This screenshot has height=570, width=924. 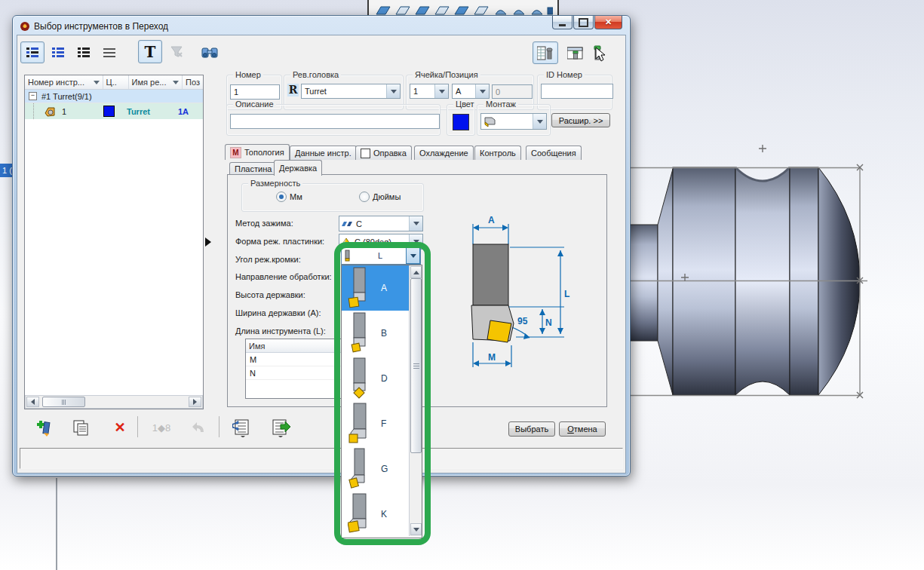 I want to click on export-tools-button, so click(x=281, y=428).